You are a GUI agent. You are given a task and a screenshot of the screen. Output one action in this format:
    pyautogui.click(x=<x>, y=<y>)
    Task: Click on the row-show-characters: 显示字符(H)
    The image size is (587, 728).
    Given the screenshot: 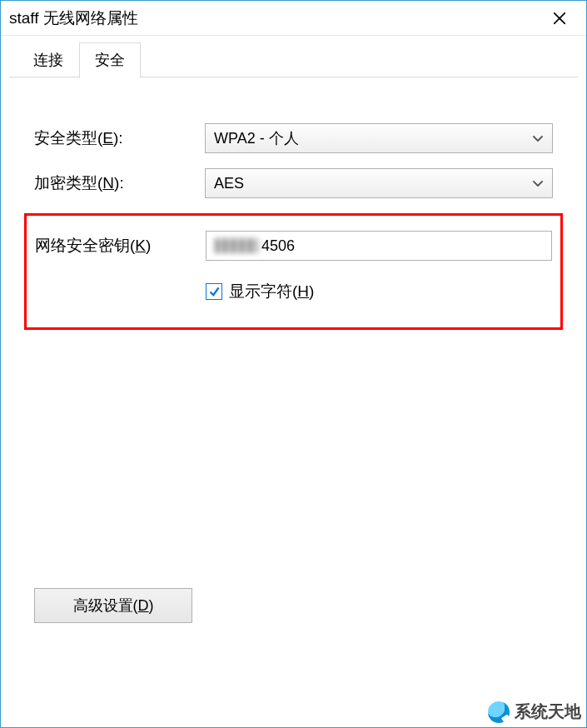 What is the action you would take?
    pyautogui.click(x=379, y=292)
    